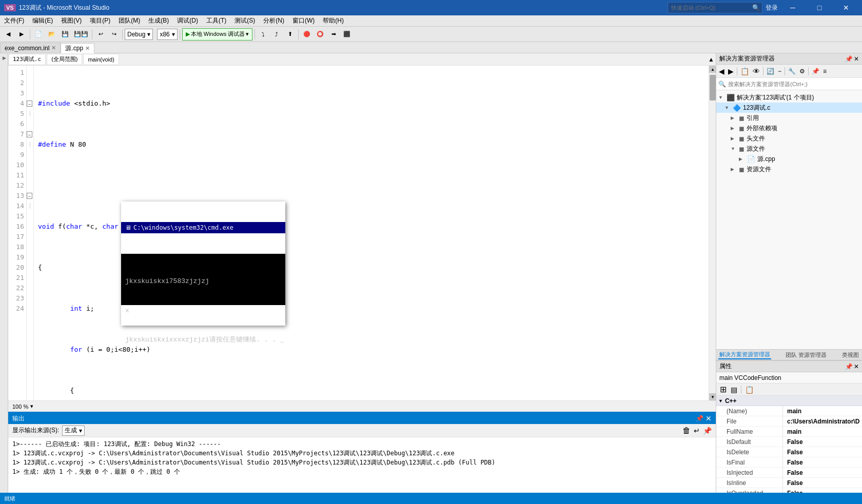 This screenshot has width=862, height=504. I want to click on output-pin-btn2: 📌, so click(707, 431).